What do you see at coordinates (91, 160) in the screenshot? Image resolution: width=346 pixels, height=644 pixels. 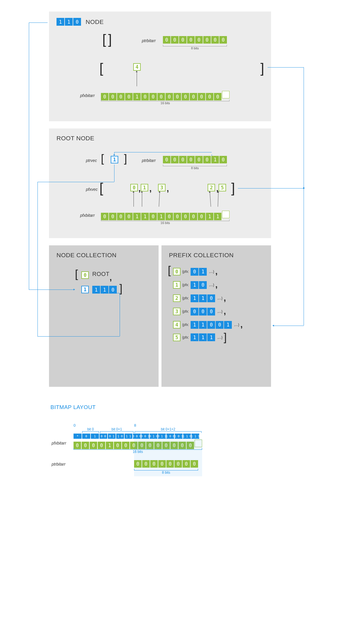 I see `ptrvec-label: ptrvec` at bounding box center [91, 160].